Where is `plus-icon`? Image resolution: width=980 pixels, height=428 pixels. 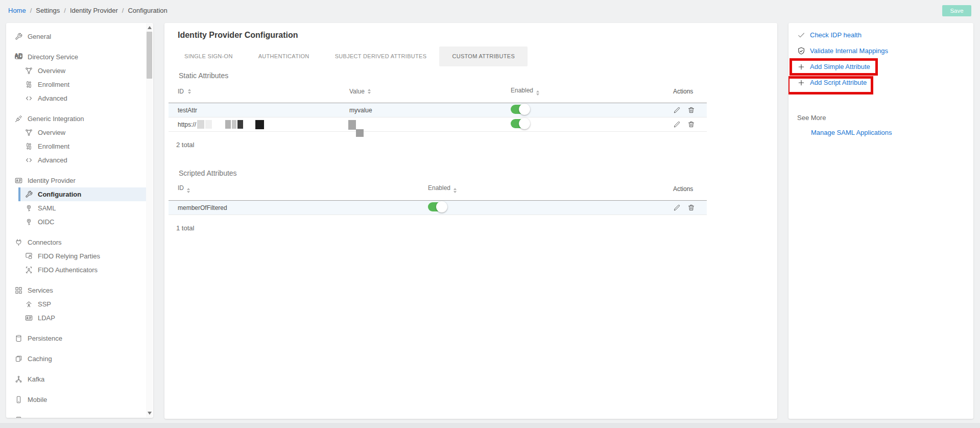
plus-icon is located at coordinates (801, 83).